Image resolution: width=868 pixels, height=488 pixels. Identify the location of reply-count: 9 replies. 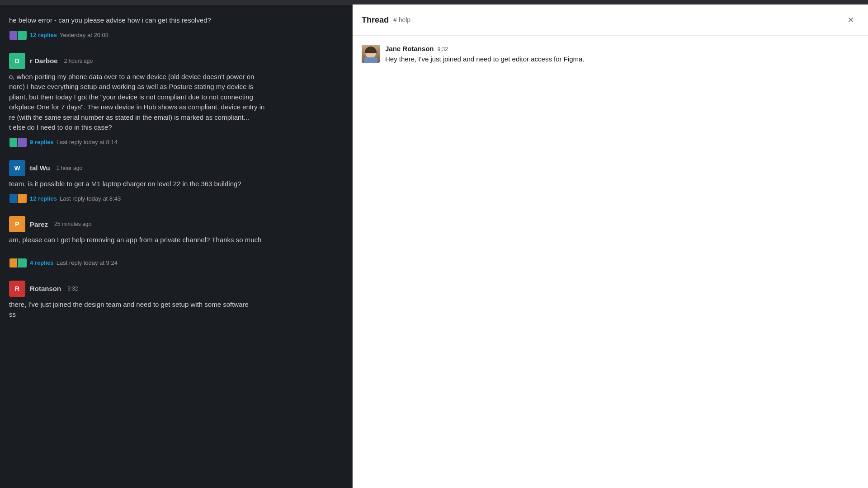
(42, 142).